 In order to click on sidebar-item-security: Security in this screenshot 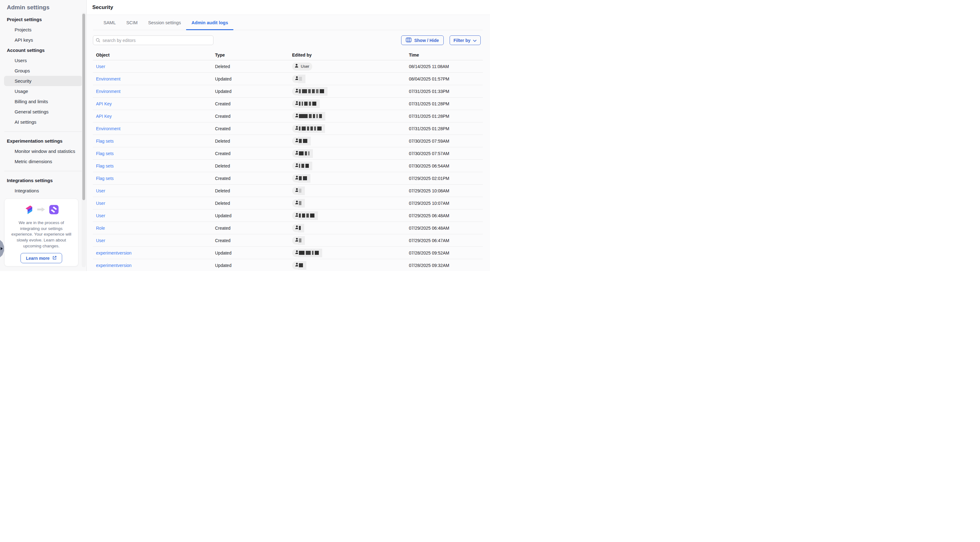, I will do `click(43, 81)`.